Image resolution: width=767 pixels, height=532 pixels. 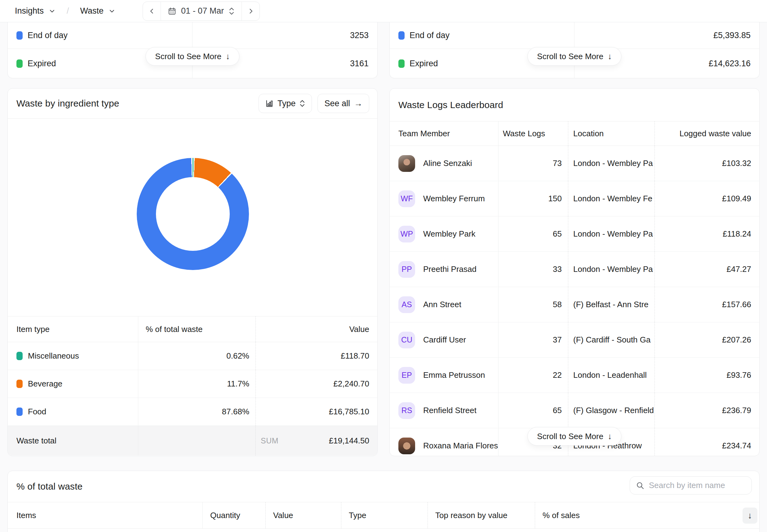 What do you see at coordinates (707, 305) in the screenshot?
I see `logged-waste-value: £157.66` at bounding box center [707, 305].